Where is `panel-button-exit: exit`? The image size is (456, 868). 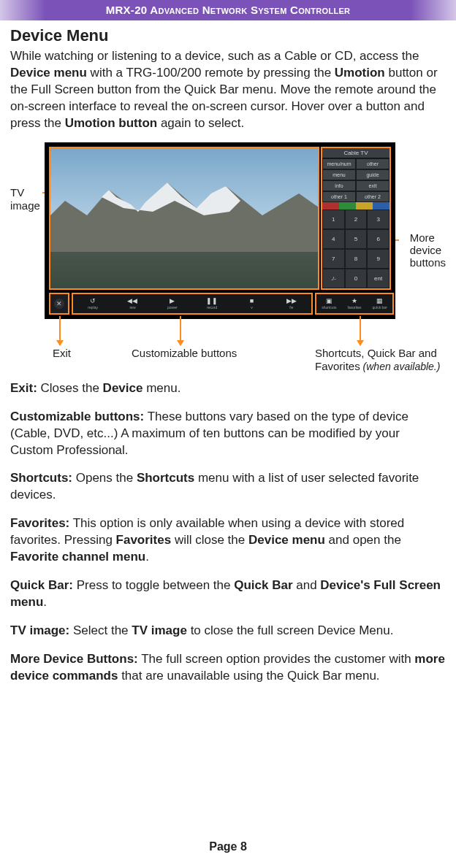 panel-button-exit: exit is located at coordinates (373, 185).